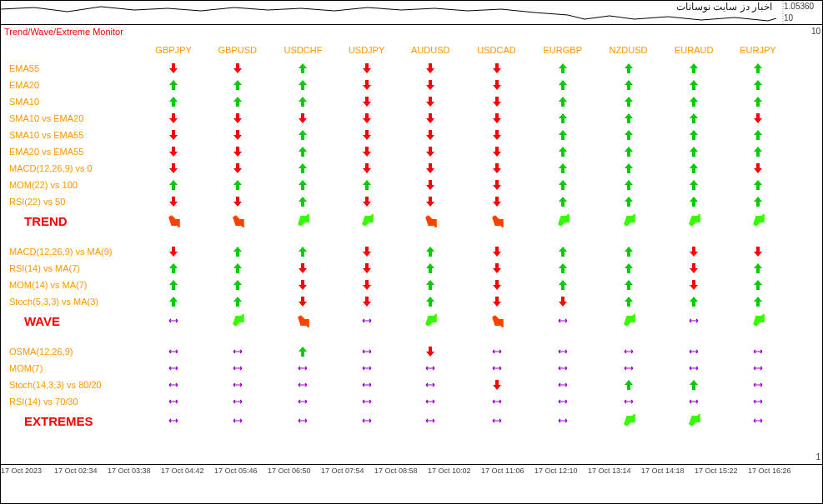 The image size is (823, 504). What do you see at coordinates (72, 221) in the screenshot?
I see `section-label: TREND` at bounding box center [72, 221].